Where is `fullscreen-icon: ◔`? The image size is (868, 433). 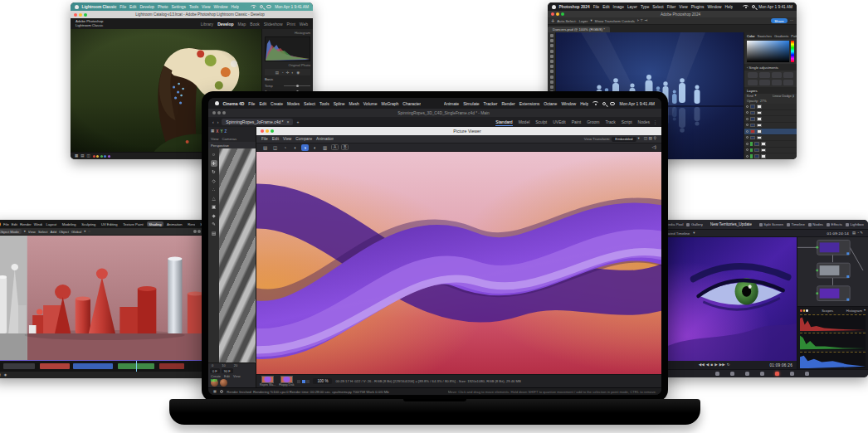 fullscreen-icon: ◔ is located at coordinates (285, 148).